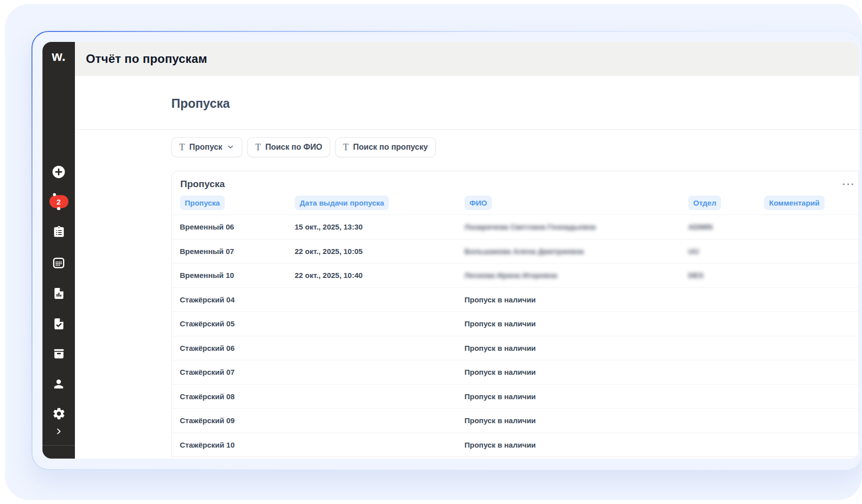 Image resolution: width=862 pixels, height=504 pixels. Describe the element at coordinates (229, 348) in the screenshot. I see `cell-pass: Стажёрский 06` at that location.